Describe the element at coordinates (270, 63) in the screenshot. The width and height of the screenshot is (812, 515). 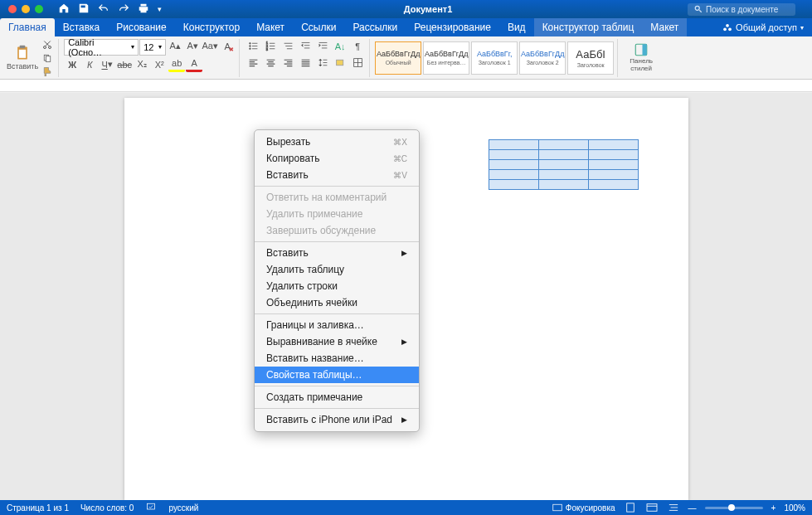
I see `align-center-icon` at that location.